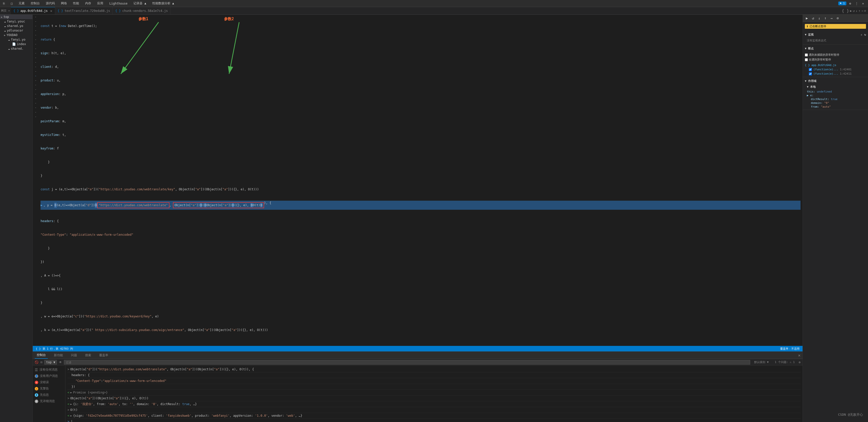 Image resolution: width=868 pixels, height=422 pixels. Describe the element at coordinates (88, 3) in the screenshot. I see `toolbar-memory: 内存` at that location.